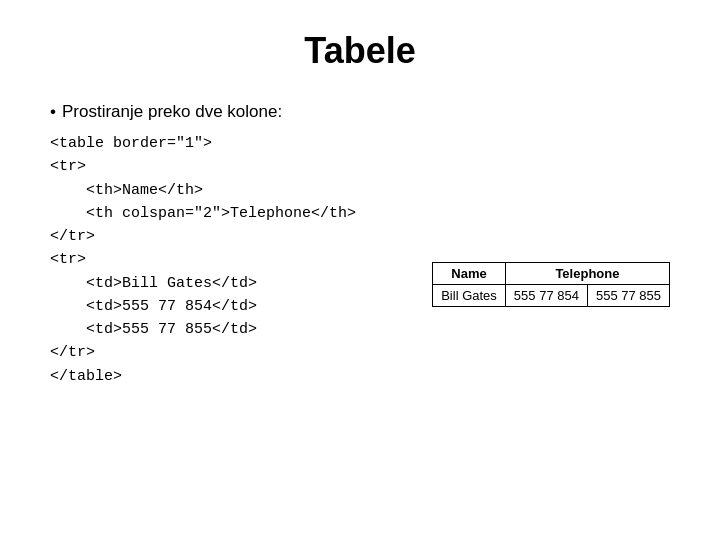  Describe the element at coordinates (470, 274) in the screenshot. I see `table-header-name: Name` at that location.